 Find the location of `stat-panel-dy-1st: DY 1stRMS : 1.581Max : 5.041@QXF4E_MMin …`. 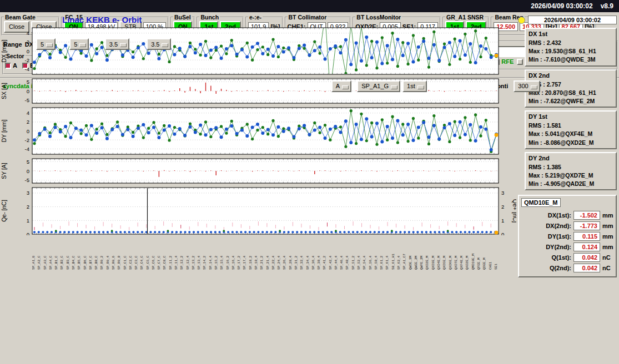

stat-panel-dy-1st: DY 1stRMS : 1.581Max : 5.041@QXF4E_MMin … is located at coordinates (571, 130).